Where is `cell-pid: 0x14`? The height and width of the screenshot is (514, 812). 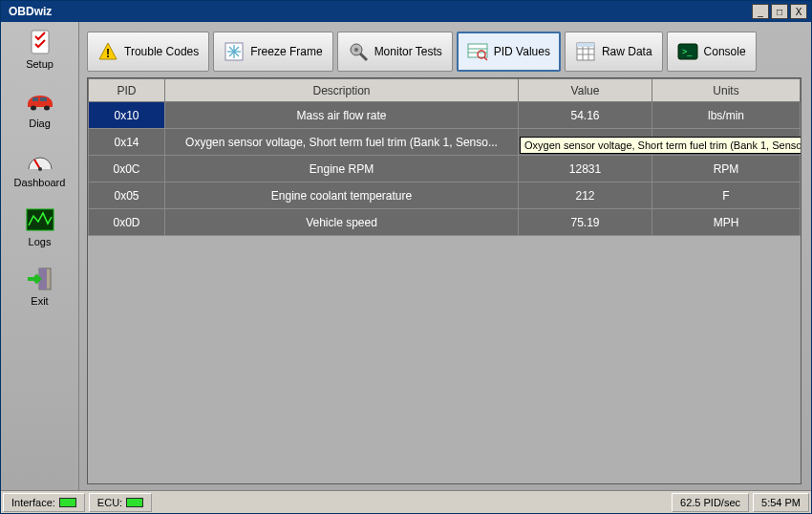 cell-pid: 0x14 is located at coordinates (127, 142).